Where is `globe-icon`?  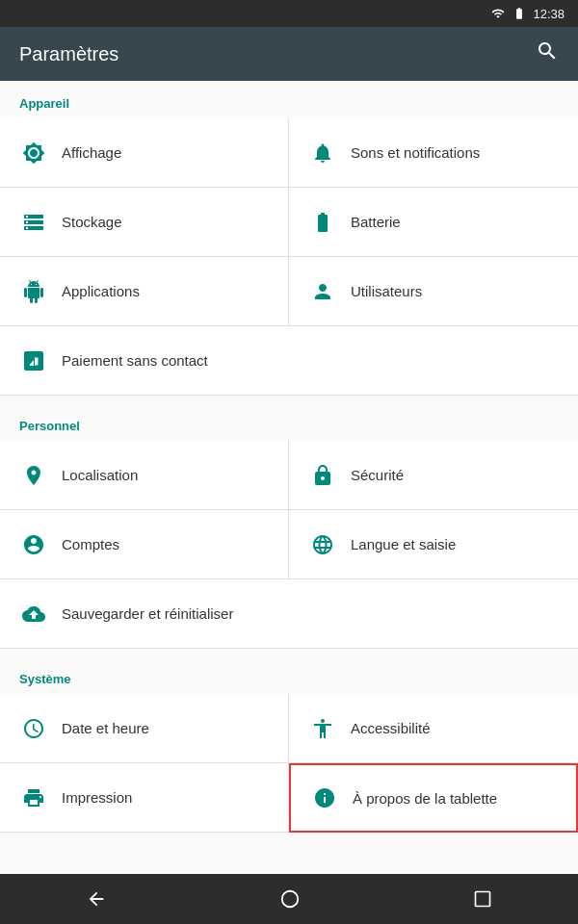
globe-icon is located at coordinates (323, 545).